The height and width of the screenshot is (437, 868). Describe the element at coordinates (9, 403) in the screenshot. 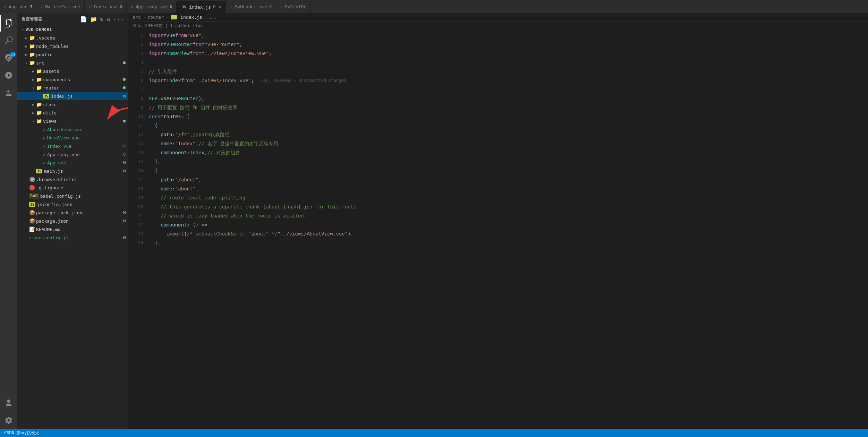

I see `activity-accounts` at that location.